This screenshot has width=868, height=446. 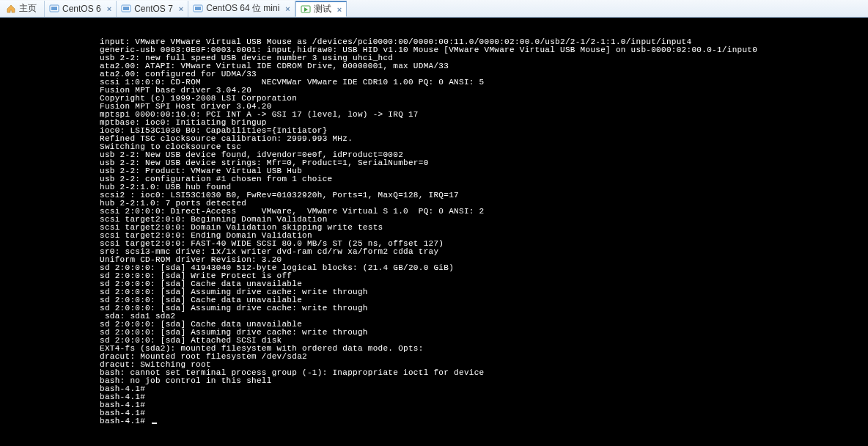 What do you see at coordinates (321, 9) in the screenshot?
I see `tab-test-active: 测试 ×` at bounding box center [321, 9].